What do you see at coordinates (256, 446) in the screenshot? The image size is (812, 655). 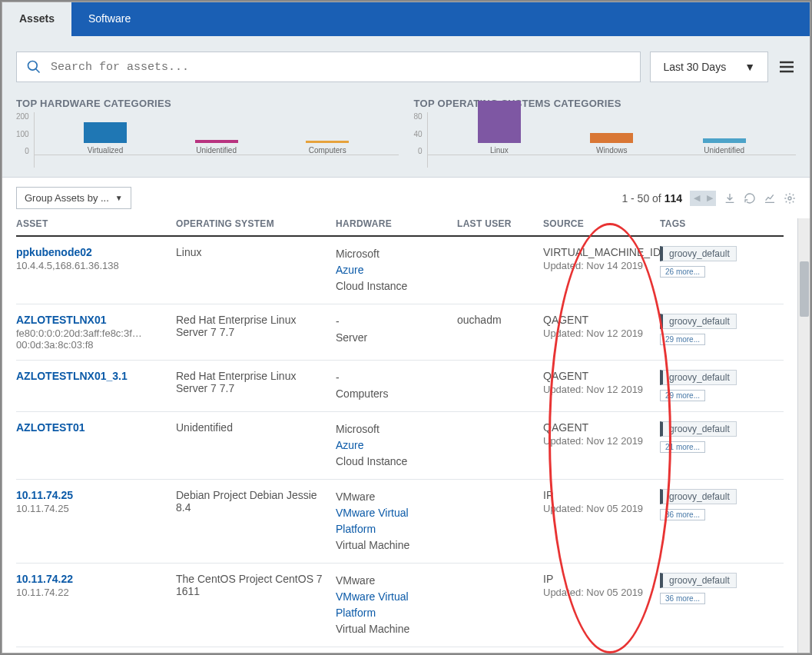 I see `os-cell: Unidentified` at bounding box center [256, 446].